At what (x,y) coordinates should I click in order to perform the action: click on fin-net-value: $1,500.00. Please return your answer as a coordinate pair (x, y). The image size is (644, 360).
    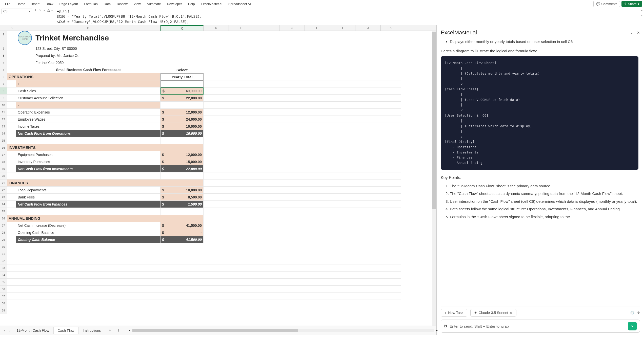
    Looking at the image, I should click on (182, 204).